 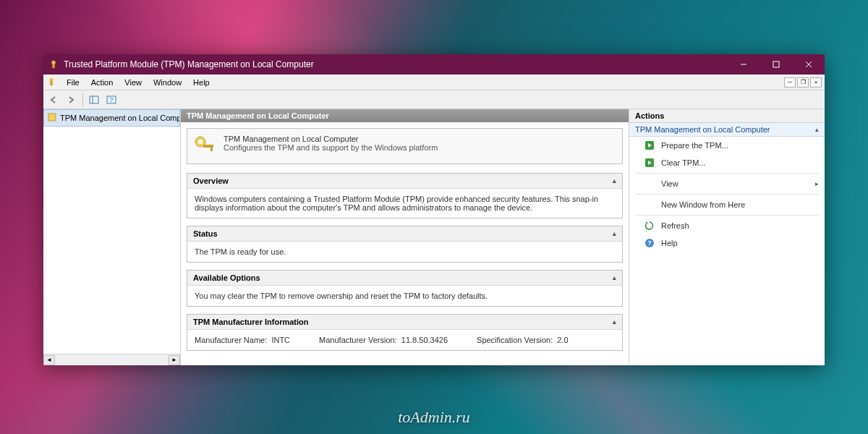 I want to click on refresh-icon, so click(x=650, y=226).